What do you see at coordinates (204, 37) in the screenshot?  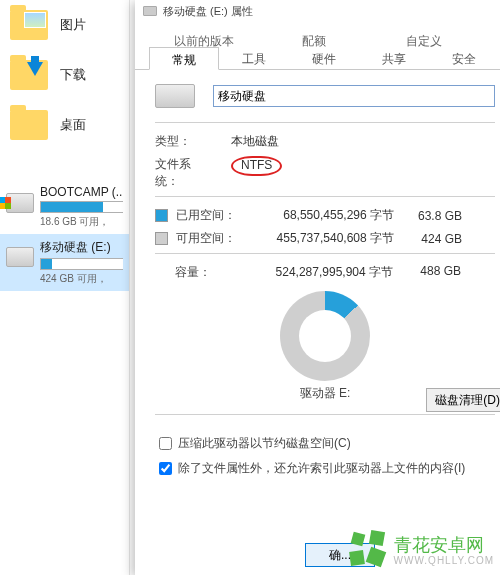 I see `tab-previous-versions: 以前的版本` at bounding box center [204, 37].